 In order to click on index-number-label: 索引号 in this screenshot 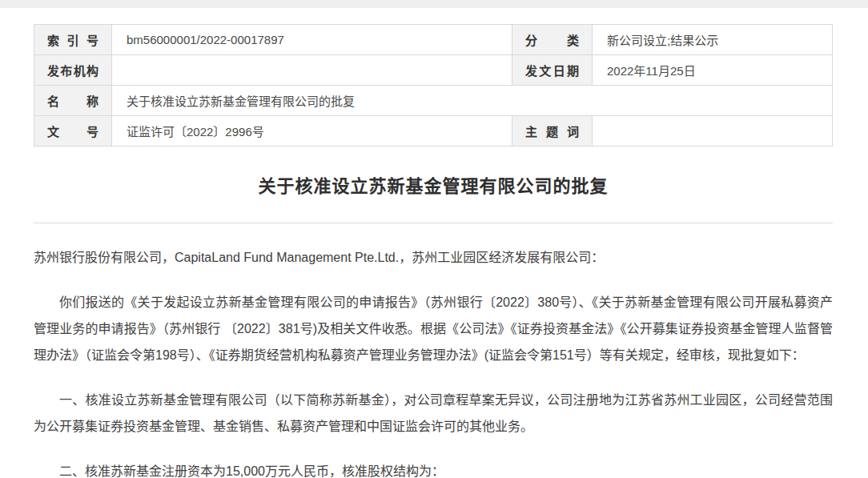, I will do `click(74, 40)`.